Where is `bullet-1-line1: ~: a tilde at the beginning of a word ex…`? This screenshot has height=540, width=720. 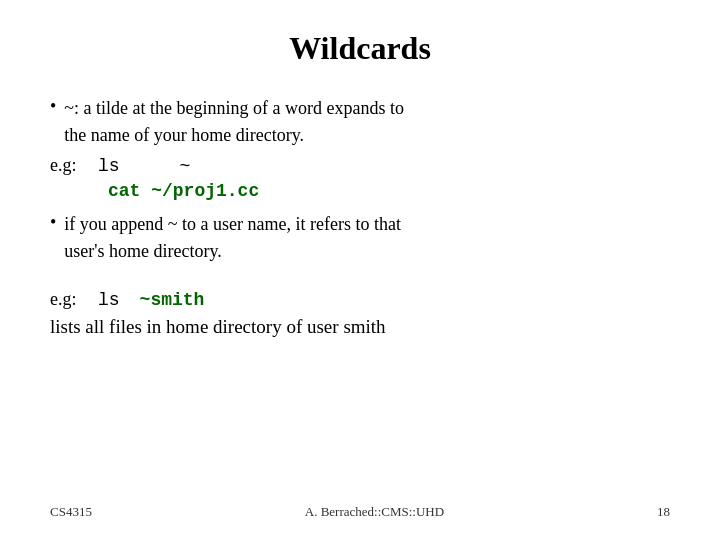 bullet-1-line1: ~: a tilde at the beginning of a word ex… is located at coordinates (234, 108).